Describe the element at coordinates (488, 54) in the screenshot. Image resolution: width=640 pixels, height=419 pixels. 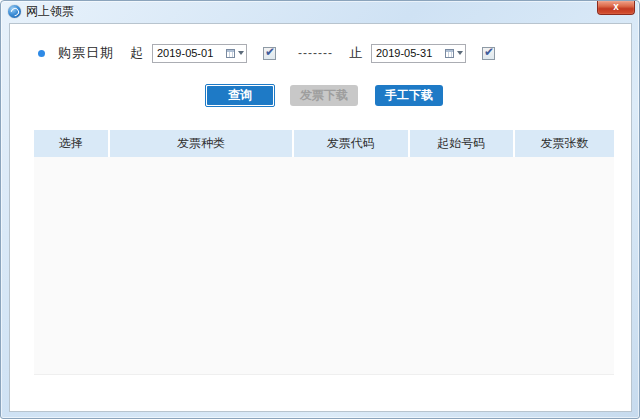
I see `to-date-checkbox: ✔` at that location.